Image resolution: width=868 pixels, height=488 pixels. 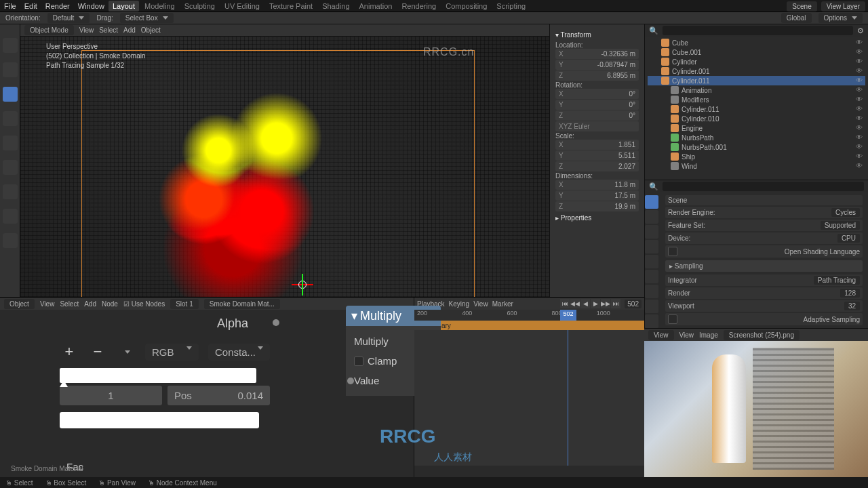 I want to click on img-menu-image: Image, so click(x=709, y=335).